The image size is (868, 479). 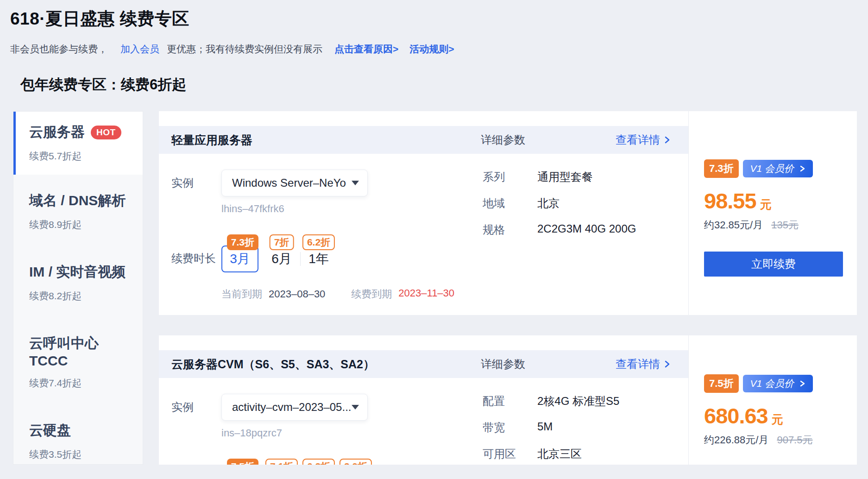 What do you see at coordinates (356, 461) in the screenshot?
I see `duration-option-3year: 3.9折 3年` at bounding box center [356, 461].